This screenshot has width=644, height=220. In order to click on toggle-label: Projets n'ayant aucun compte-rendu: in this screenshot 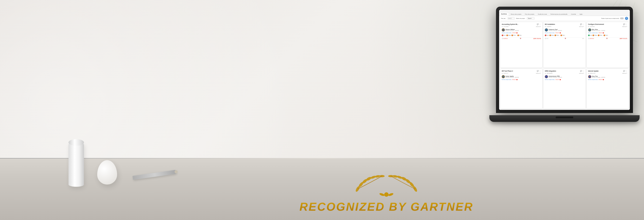, I will do `click(610, 19)`.